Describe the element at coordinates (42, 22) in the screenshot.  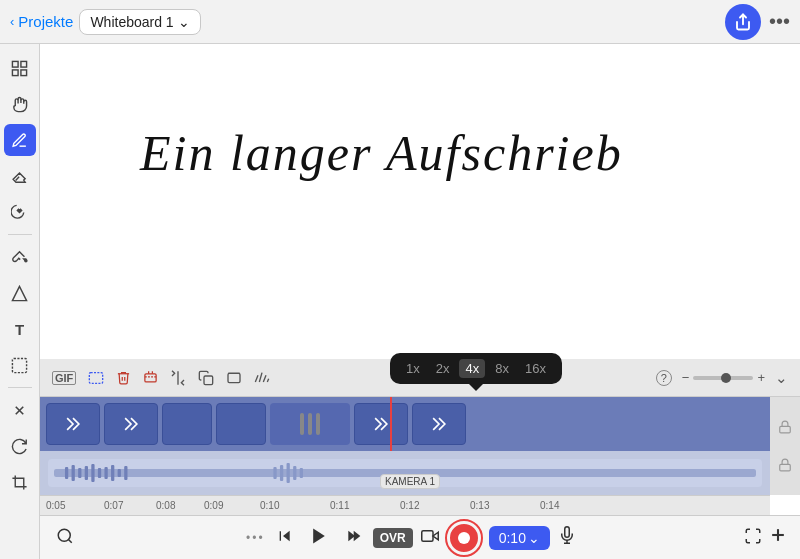
I see `back-button: ‹ Projekte` at that location.